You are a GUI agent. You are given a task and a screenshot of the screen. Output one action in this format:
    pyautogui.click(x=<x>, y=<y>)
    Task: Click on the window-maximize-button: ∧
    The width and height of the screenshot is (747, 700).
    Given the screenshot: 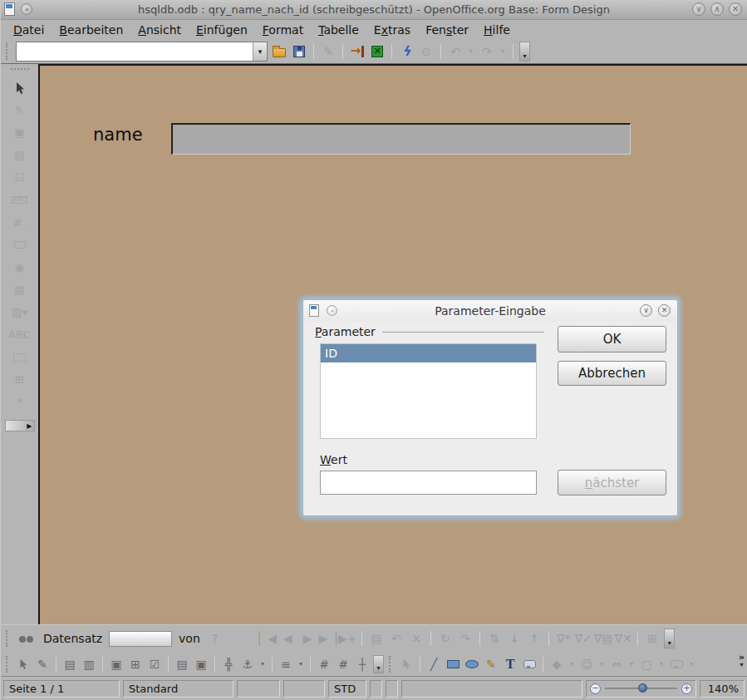 What is the action you would take?
    pyautogui.click(x=717, y=9)
    